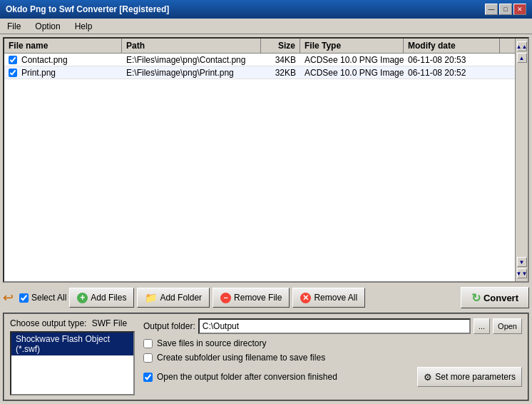 This screenshot has width=532, height=404. Describe the element at coordinates (522, 262) in the screenshot. I see `scroll-down-button: ▼` at that location.